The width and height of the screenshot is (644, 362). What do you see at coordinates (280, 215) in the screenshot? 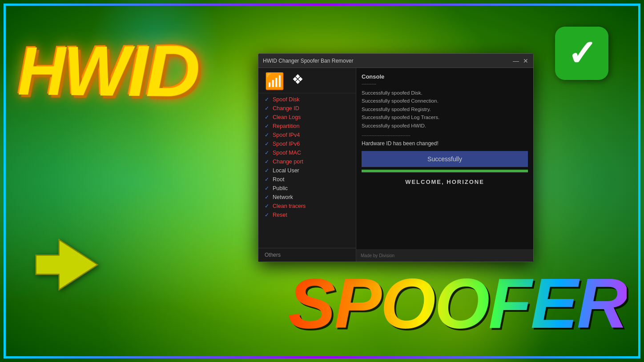
I see `menu-item-label: Reset` at bounding box center [280, 215].